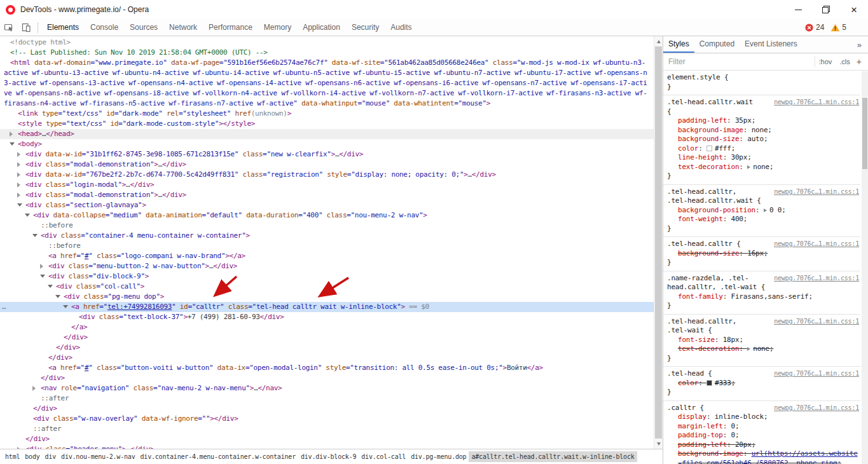  Describe the element at coordinates (331, 236) in the screenshot. I see `dom-tree-line: <div class="container-4 menu-container w…` at that location.